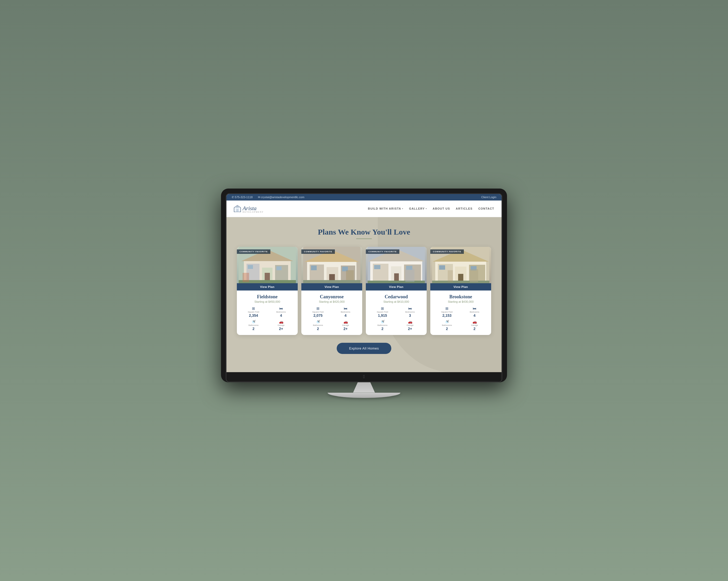 This screenshot has height=581, width=728. I want to click on spec-garage-canyonrose: 🚗 Garage 2+, so click(346, 325).